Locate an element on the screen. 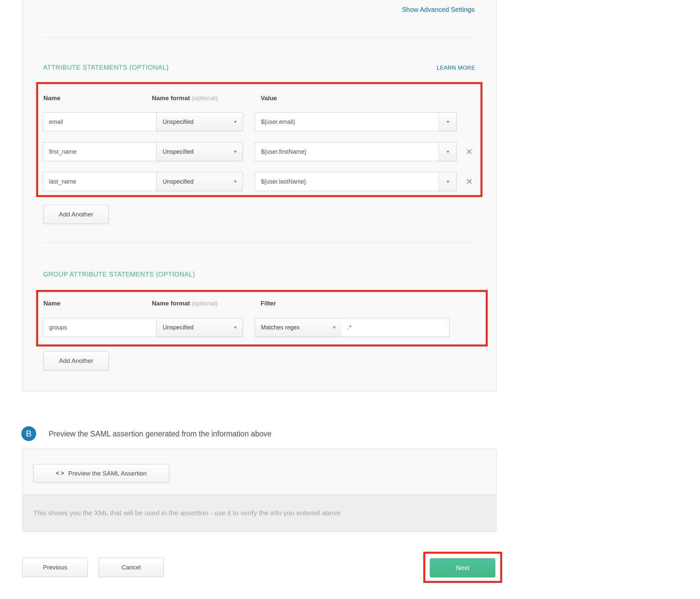 This screenshot has width=700, height=599. preview-panel: <> Preview the SAML Assertion This shows… is located at coordinates (259, 490).